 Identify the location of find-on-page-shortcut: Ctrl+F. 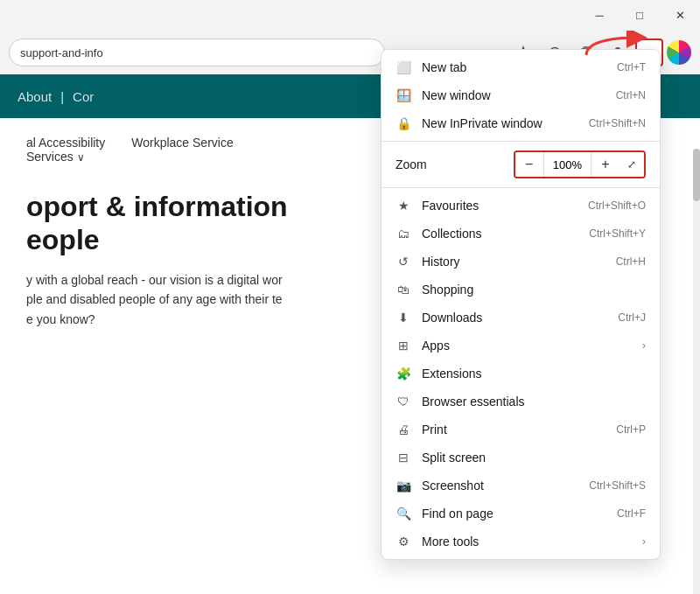
(632, 514).